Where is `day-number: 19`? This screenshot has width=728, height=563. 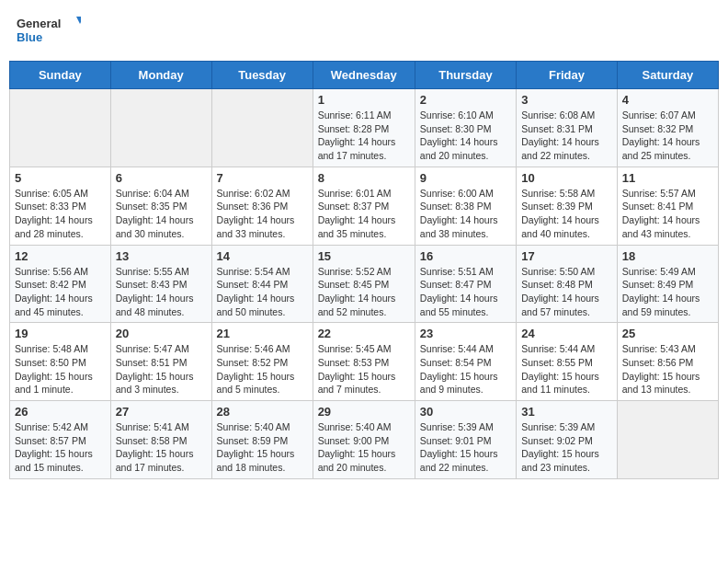 day-number: 19 is located at coordinates (61, 333).